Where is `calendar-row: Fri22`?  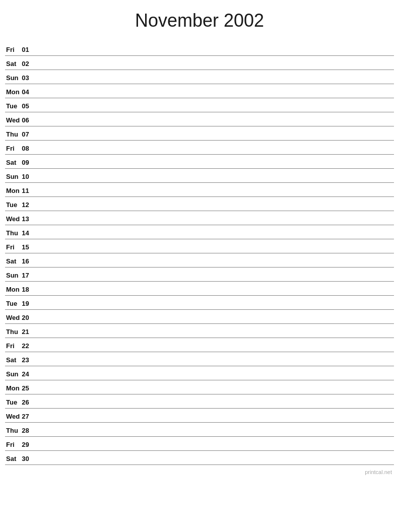
calendar-row: Fri22 is located at coordinates (200, 345).